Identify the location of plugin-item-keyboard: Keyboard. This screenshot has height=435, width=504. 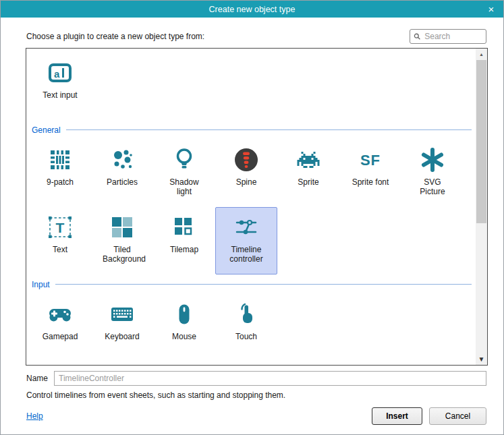
(122, 328).